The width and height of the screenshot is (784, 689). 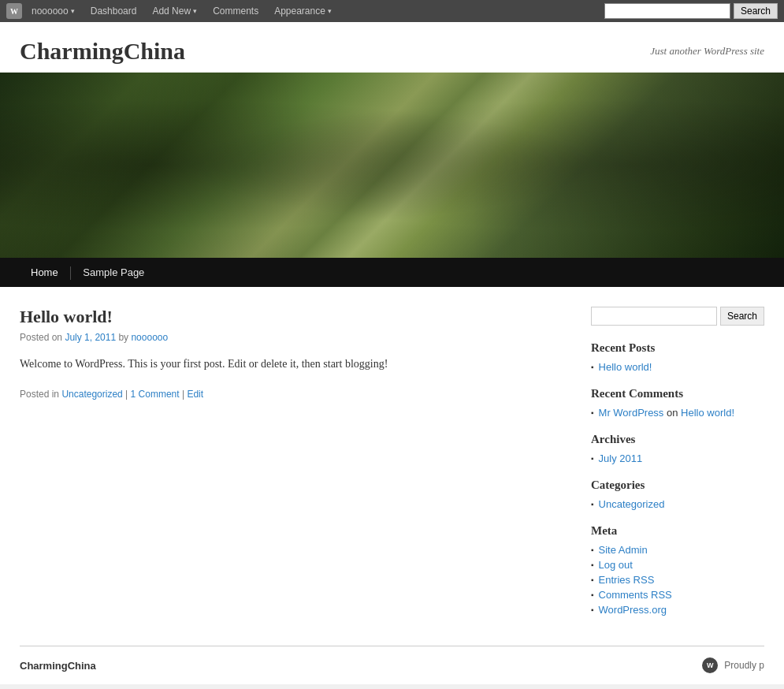 What do you see at coordinates (155, 394) in the screenshot?
I see `post-comments-link: 1 Comment` at bounding box center [155, 394].